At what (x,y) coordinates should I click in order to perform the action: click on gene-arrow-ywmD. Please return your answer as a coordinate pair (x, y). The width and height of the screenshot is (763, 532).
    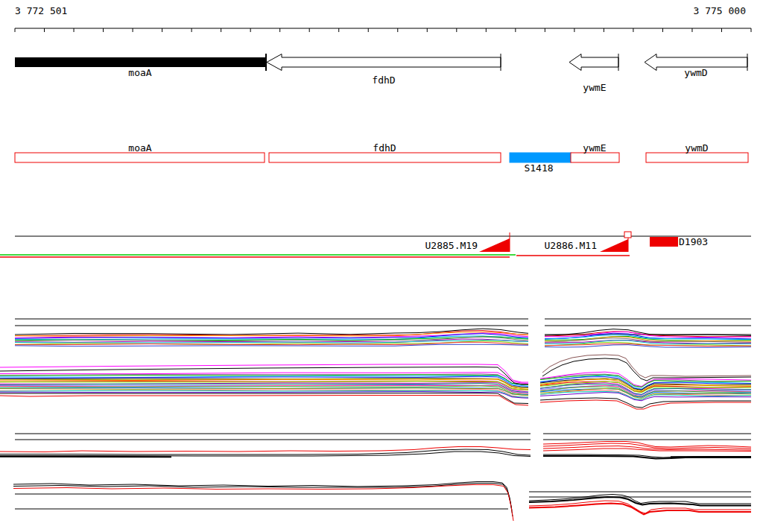
    Looking at the image, I should click on (696, 63).